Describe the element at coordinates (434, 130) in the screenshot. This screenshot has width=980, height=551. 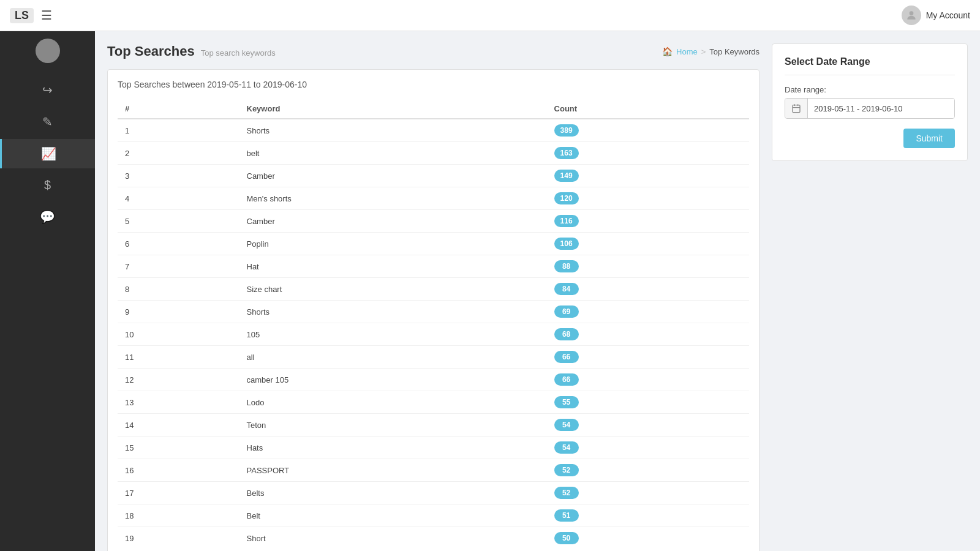
I see `table-row: 1 Shorts 389` at that location.